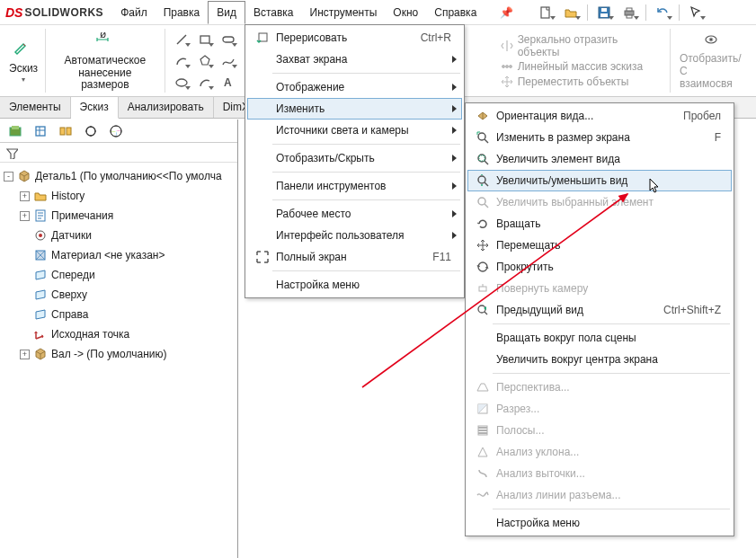  Describe the element at coordinates (343, 13) in the screenshot. I see `menu-tools: Инструменты` at that location.